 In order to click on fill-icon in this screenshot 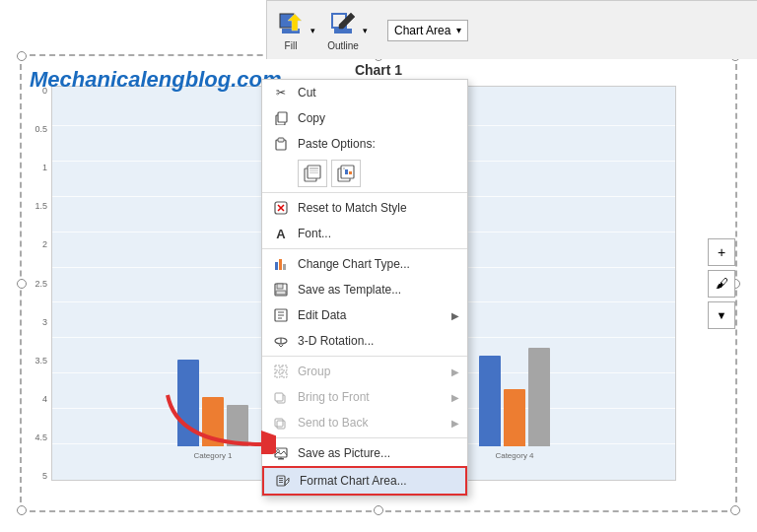, I will do `click(291, 25)`.